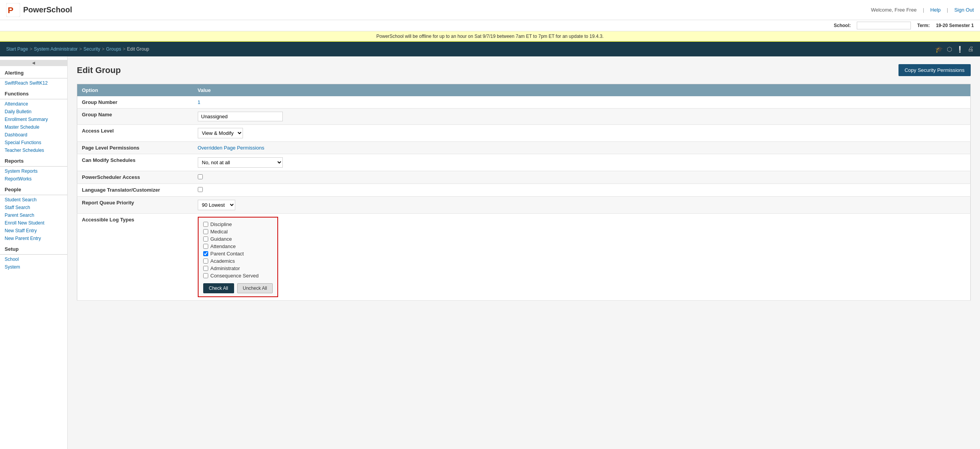 The height and width of the screenshot is (449, 980). Describe the element at coordinates (34, 253) in the screenshot. I see `sidebar: ◀ Alerting SwiftReach SwiftK12 Functions…` at that location.